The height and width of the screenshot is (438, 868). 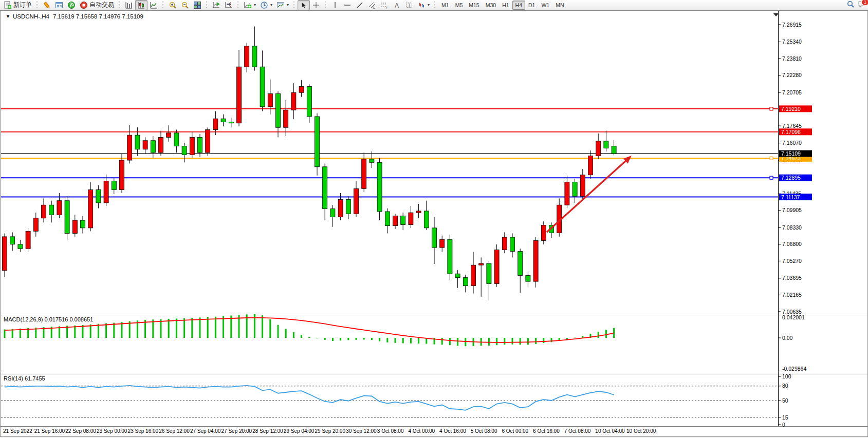 What do you see at coordinates (8, 16) in the screenshot?
I see `chart-collapse-arrow: ▼` at bounding box center [8, 16].